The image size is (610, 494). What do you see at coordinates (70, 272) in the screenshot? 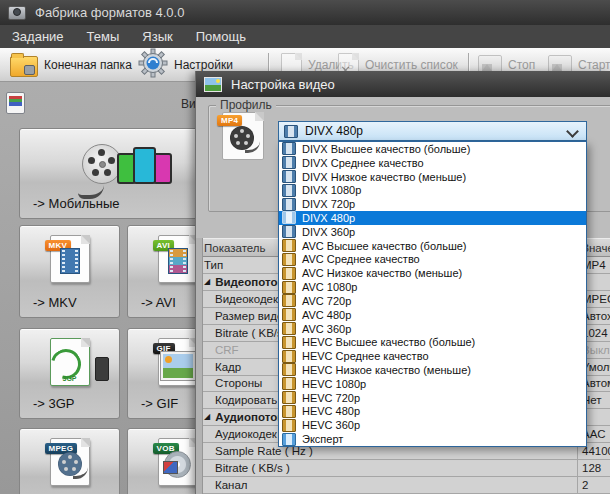
I see `convert-mkv-button: MKV -> MKV` at bounding box center [70, 272].